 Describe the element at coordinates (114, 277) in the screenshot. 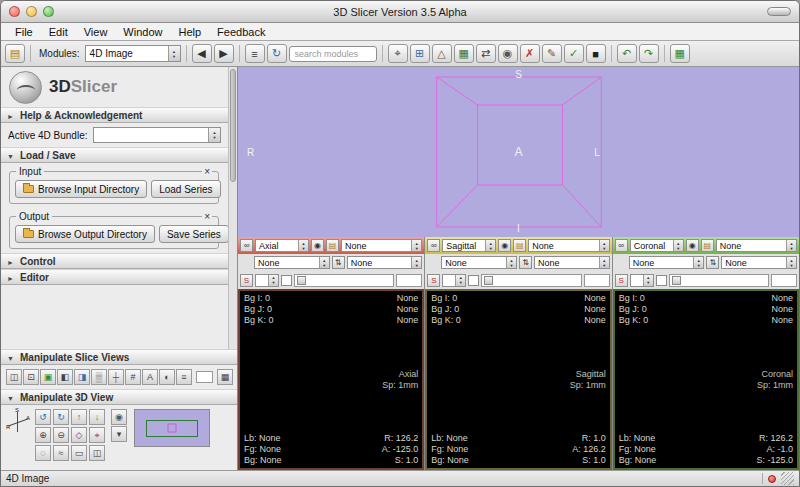

I see `section-editor: Editor` at that location.